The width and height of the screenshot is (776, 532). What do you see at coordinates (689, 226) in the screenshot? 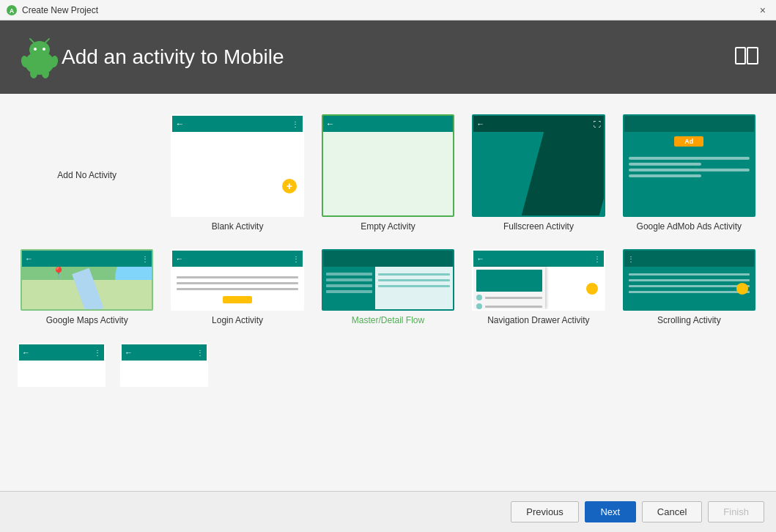
I see `admob-activity-label: Google AdMob Ads Activity` at bounding box center [689, 226].